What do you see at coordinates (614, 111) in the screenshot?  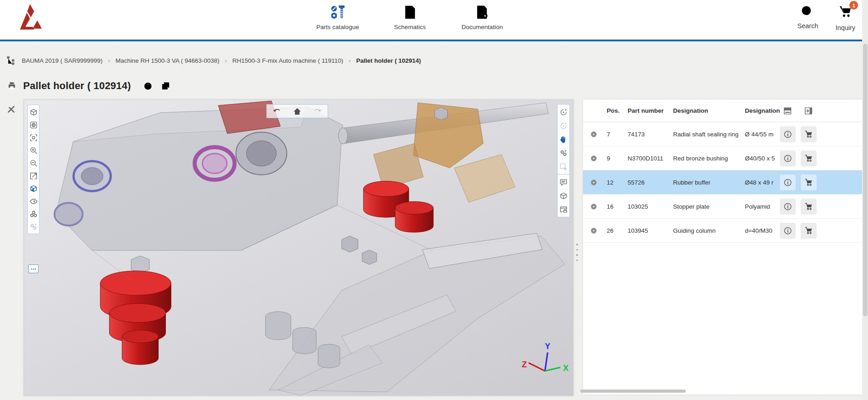 I see `col-pos: Pos.` at bounding box center [614, 111].